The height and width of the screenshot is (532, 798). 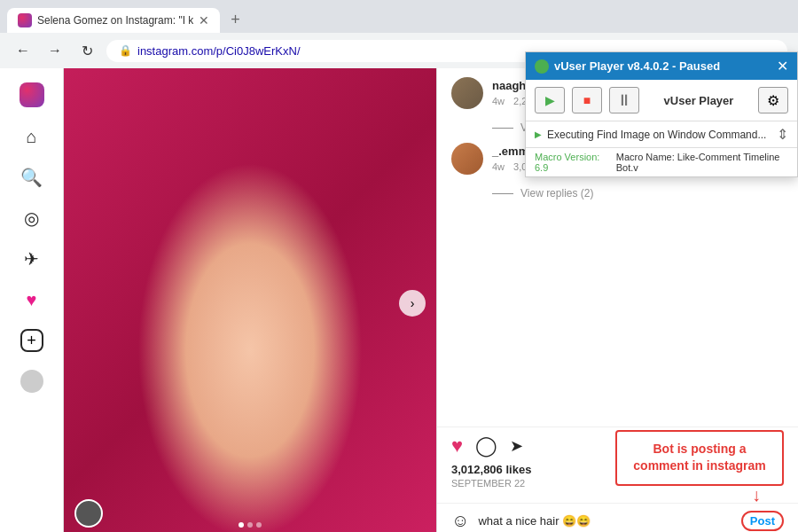 What do you see at coordinates (628, 66) in the screenshot?
I see `vuser-title-left: vUser Player v8.4.0.2 - Paused` at bounding box center [628, 66].